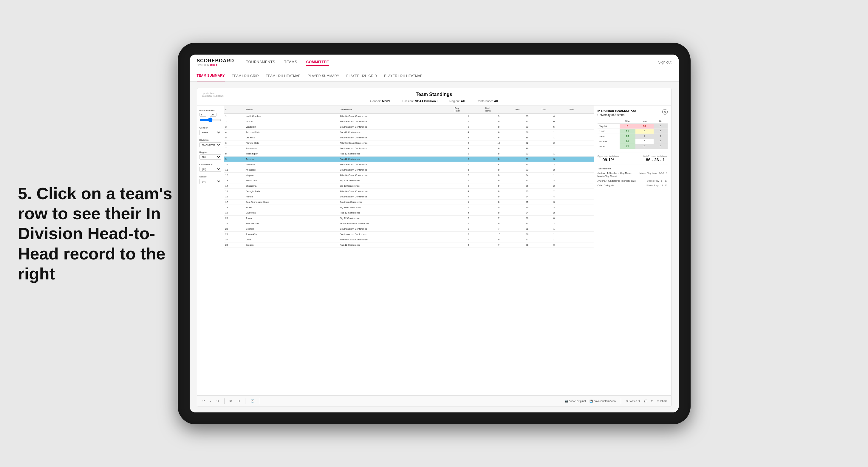  I want to click on filter-gender: Gender: Men's, so click(380, 101).